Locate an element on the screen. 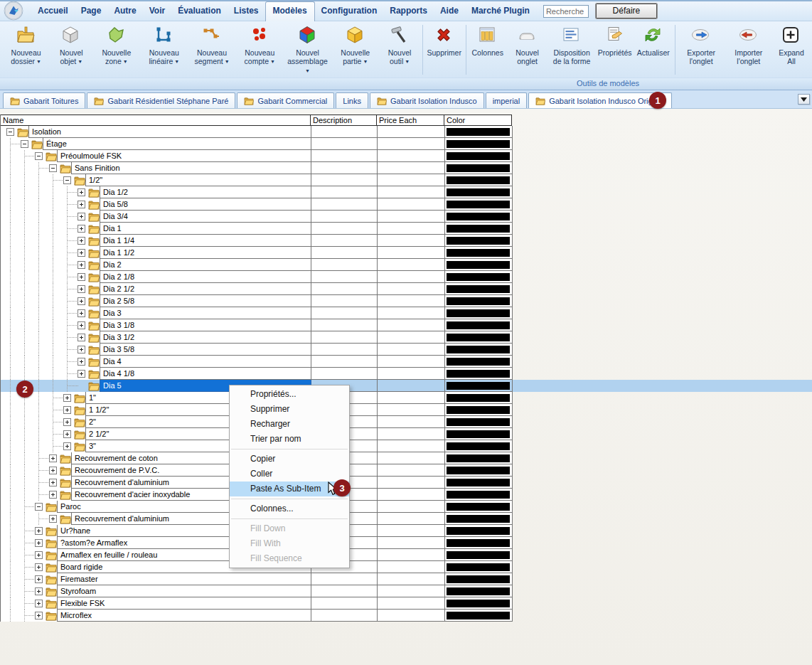  tree-row-dia-1-1-2: Dia 1 1/2 is located at coordinates (256, 253).